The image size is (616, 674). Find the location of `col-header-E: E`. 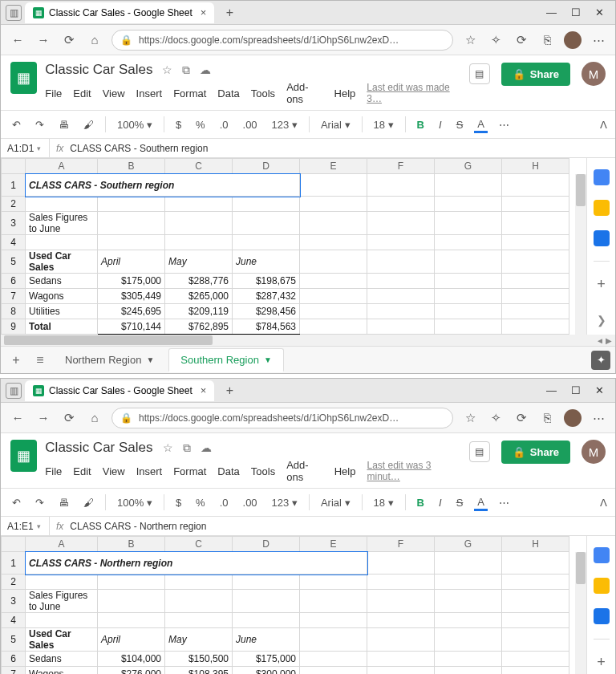

col-header-E: E is located at coordinates (334, 544).